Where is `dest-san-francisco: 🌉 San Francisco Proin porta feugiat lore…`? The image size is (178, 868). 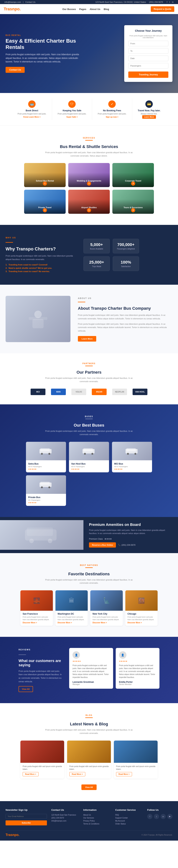 dest-san-francisco: 🌉 San Francisco Proin porta feugiat lore… is located at coordinates (37, 608).